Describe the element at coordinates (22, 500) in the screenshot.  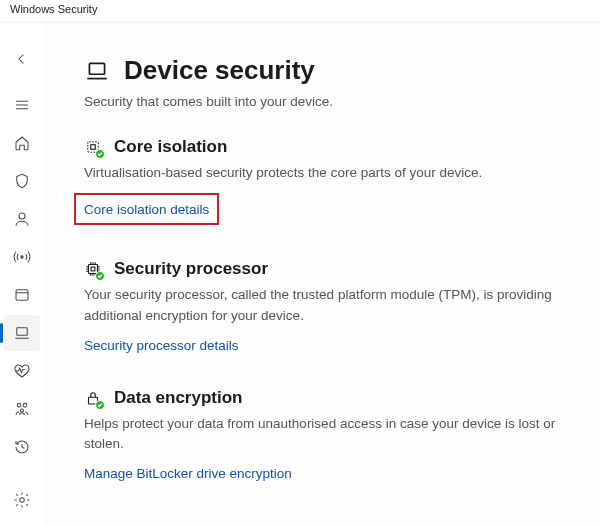
I see `gear-icon` at that location.